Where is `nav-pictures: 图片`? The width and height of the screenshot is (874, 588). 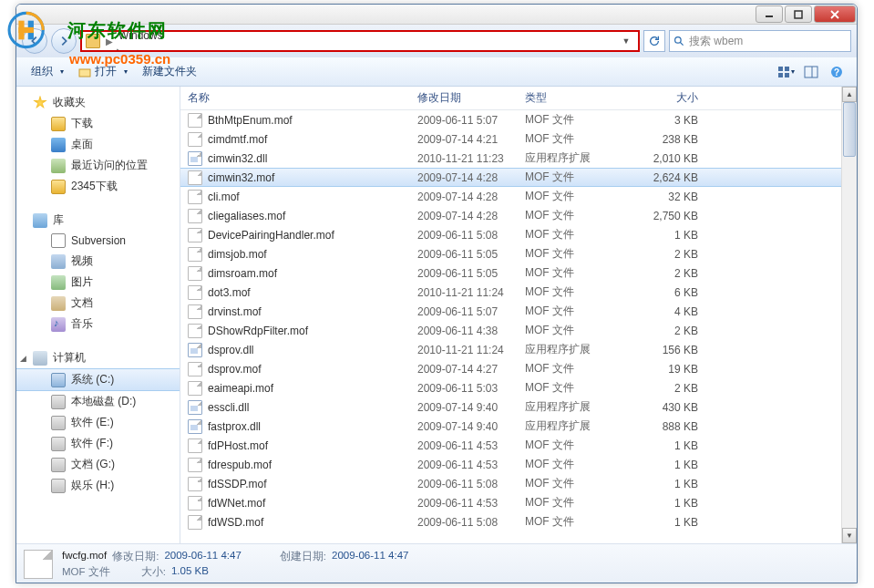
nav-pictures: 图片 is located at coordinates (98, 283).